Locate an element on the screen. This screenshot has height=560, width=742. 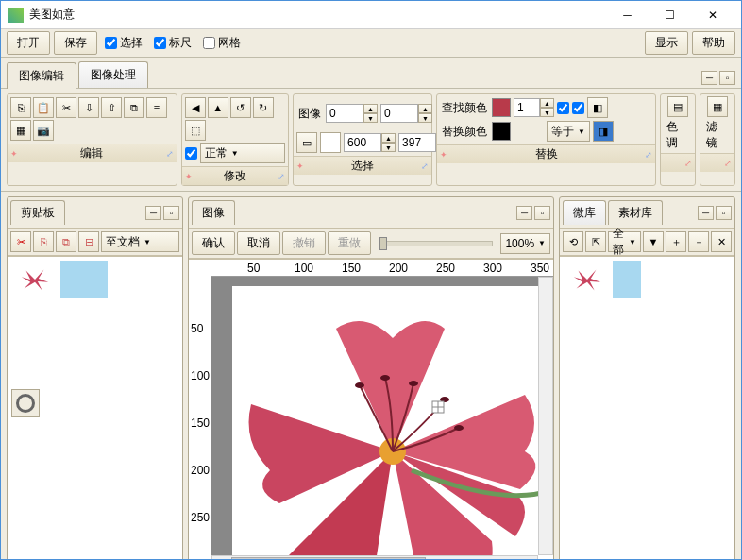
tab-image-edit: 图像编辑 is located at coordinates (42, 76).